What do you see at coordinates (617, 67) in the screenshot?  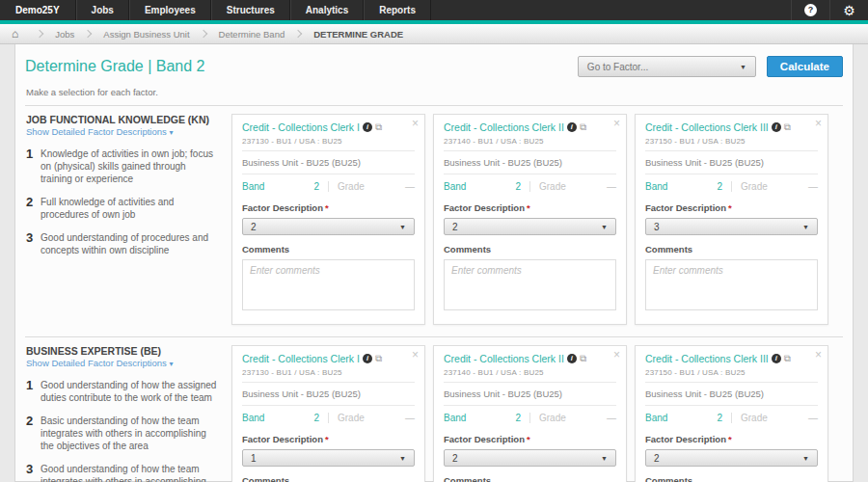 I see `goto-factor-value: Go to Factor...` at bounding box center [617, 67].